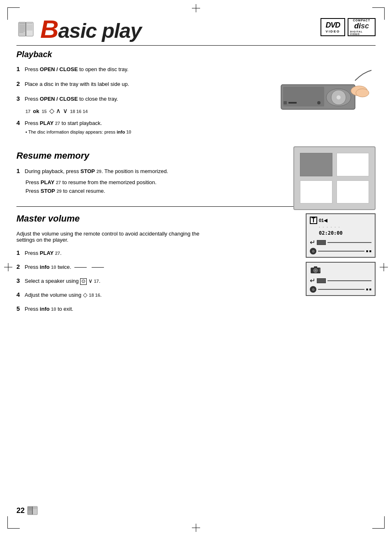  What do you see at coordinates (21, 99) in the screenshot?
I see `step-3-num: 3` at bounding box center [21, 99].